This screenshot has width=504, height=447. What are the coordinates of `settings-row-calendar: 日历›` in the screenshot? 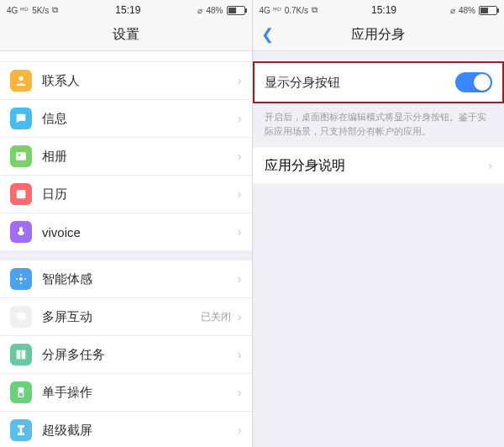 It's located at (126, 195).